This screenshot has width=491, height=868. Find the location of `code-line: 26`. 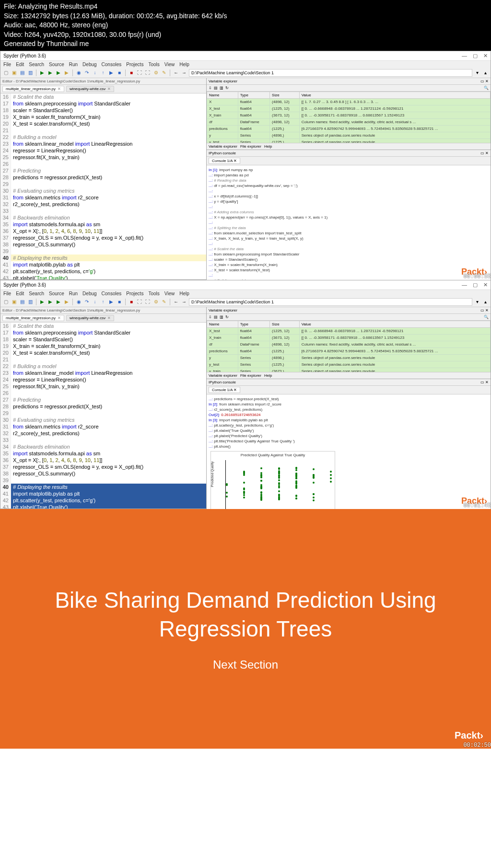

code-line: 26 is located at coordinates (104, 393).